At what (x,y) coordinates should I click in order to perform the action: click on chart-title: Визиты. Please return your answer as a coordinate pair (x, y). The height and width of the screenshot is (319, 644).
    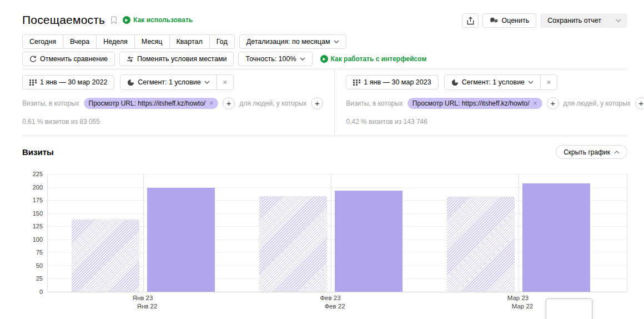
    Looking at the image, I should click on (38, 152).